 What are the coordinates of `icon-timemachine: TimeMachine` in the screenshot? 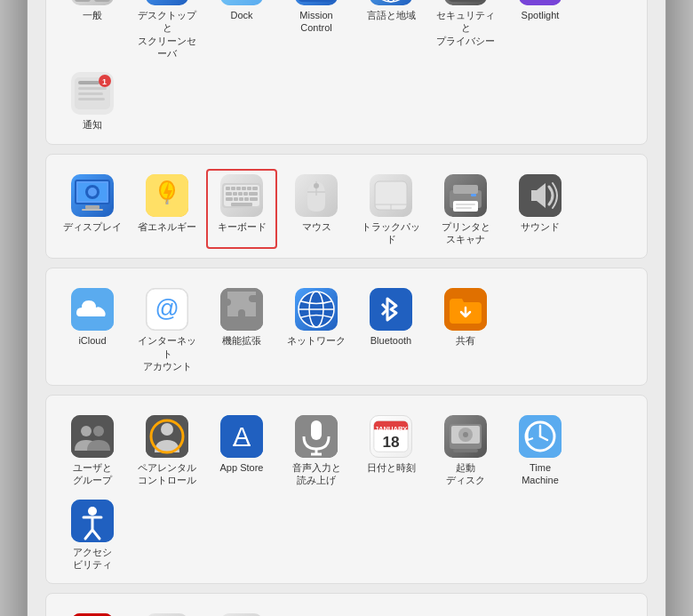 It's located at (540, 450).